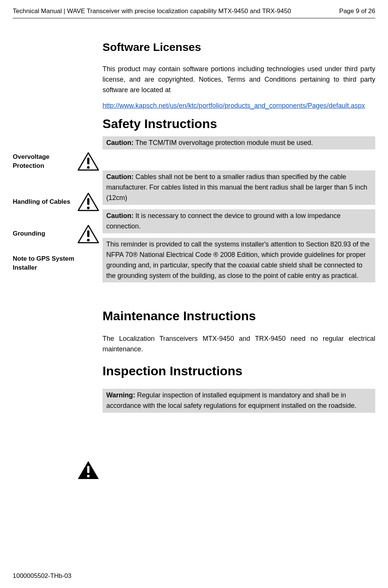  Describe the element at coordinates (239, 371) in the screenshot. I see `heading-inspection: Inspection Instructions` at that location.